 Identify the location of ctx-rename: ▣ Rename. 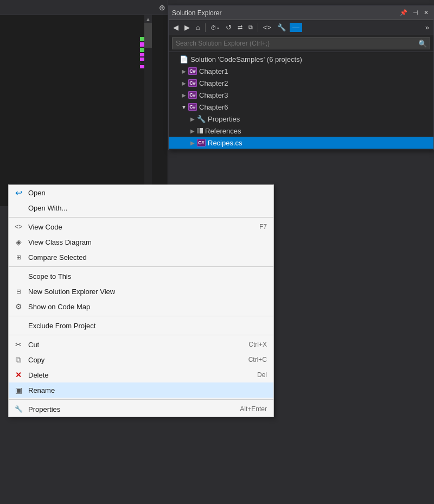
(141, 390).